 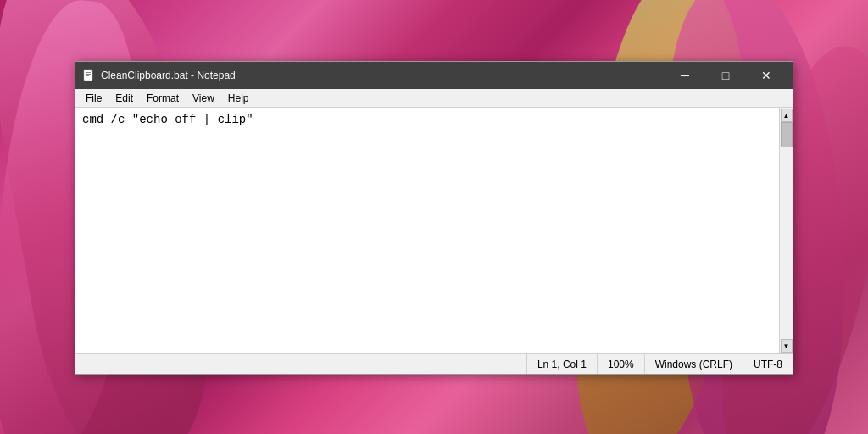 I want to click on status-bar: Ln 1, Col 1 100% Windows (CRLF) UTF-8, so click(x=434, y=364).